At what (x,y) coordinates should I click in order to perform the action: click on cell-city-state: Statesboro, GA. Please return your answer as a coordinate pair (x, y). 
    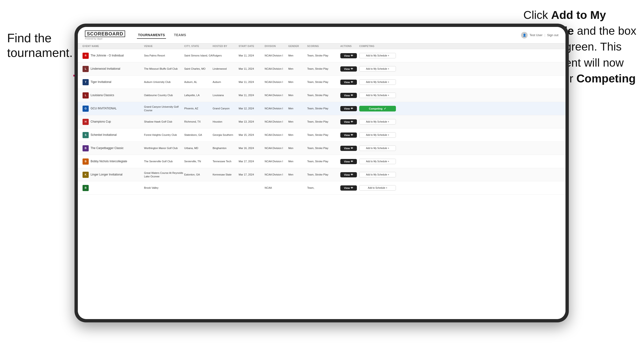
    Looking at the image, I should click on (198, 135).